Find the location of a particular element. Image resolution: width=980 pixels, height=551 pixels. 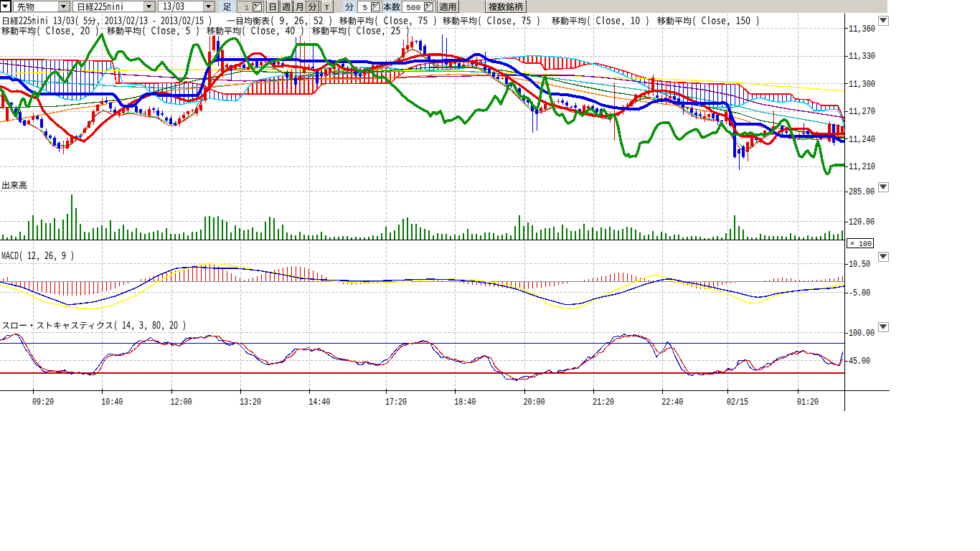

svg-text: T is located at coordinates (327, 8).